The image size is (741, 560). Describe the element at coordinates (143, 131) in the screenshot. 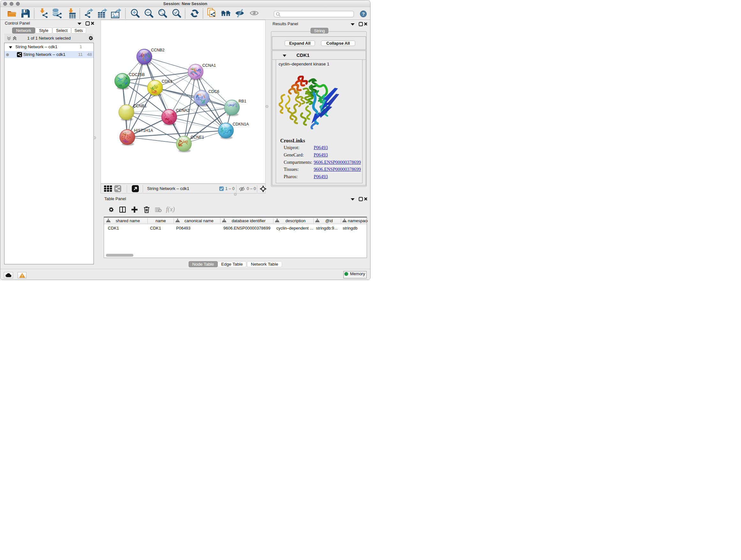

I see `svg-text: HIST1H1A` at that location.